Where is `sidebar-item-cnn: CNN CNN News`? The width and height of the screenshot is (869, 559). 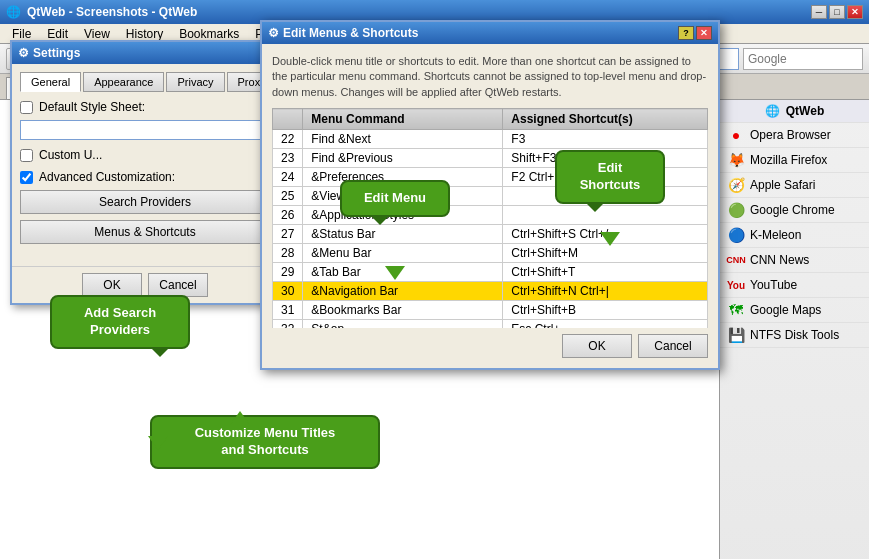
sidebar-item-cnn: CNN CNN News is located at coordinates (794, 260).